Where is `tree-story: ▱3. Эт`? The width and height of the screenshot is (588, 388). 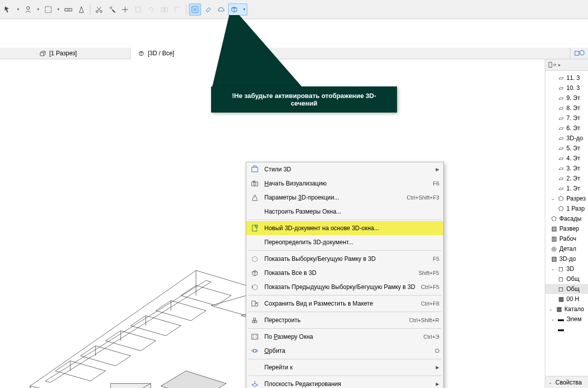 tree-story: ▱3. Эт is located at coordinates (567, 168).